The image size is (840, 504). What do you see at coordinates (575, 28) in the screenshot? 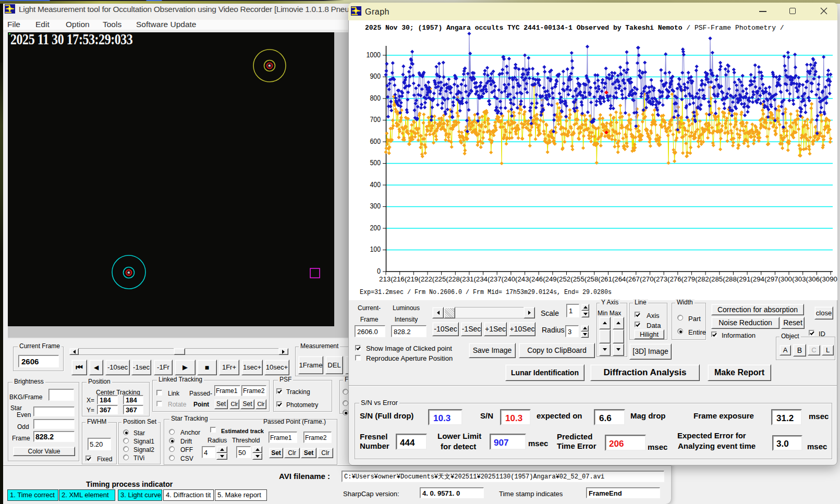
I see `svg-text:2025 Nov 30; (1957) Angara occ: 2025 Nov 30; (1957) Angara occults TYC 2…` at bounding box center [575, 28].